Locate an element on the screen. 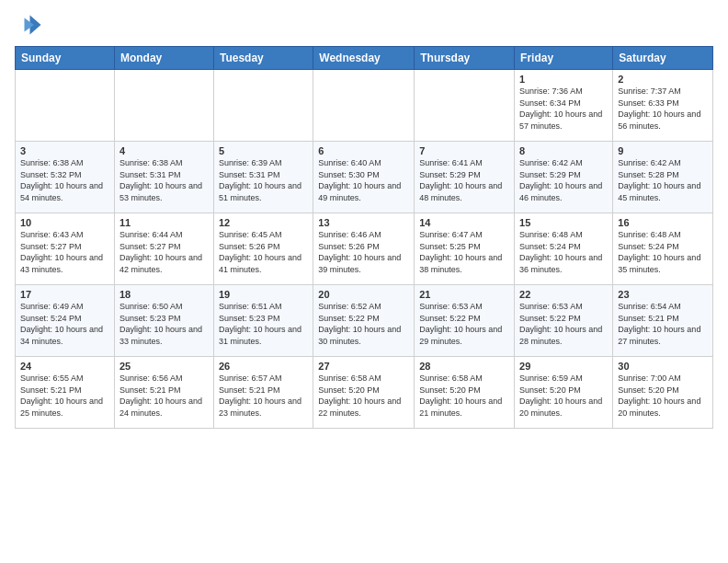  day-info: Sunrise: 7:36 AMSunset: 6:34 PMDaylight:… is located at coordinates (563, 109).